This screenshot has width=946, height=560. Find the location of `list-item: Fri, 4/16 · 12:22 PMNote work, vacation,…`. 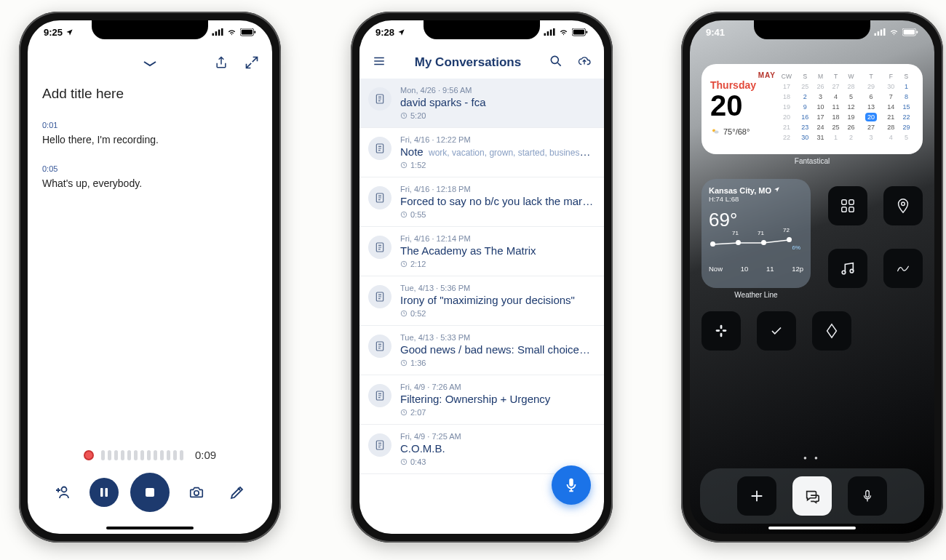

list-item: Fri, 4/16 · 12:22 PMNote work, vacation,… is located at coordinates (482, 153).